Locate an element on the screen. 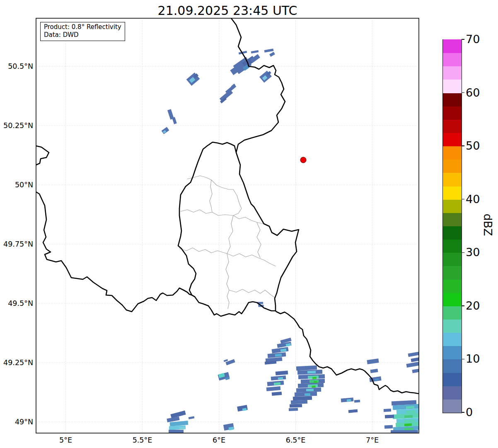  x-tick-label: 7°E is located at coordinates (372, 440).